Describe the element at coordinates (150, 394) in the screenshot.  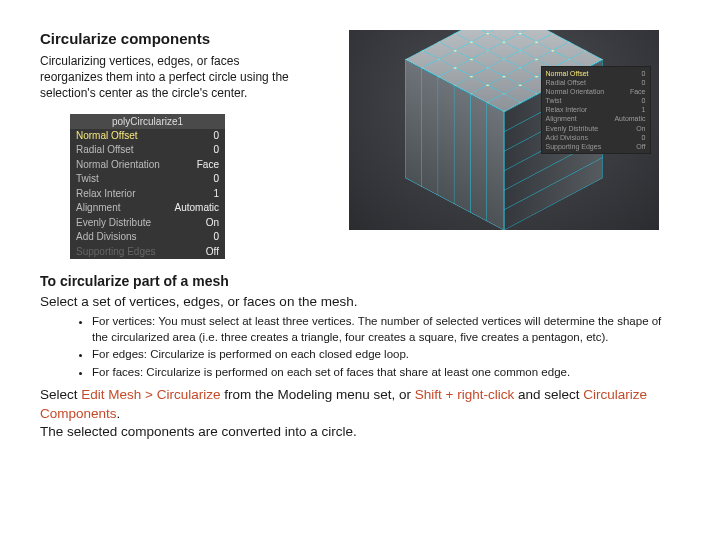
I see `menu-path: Edit Mesh > Circularize` at that location.